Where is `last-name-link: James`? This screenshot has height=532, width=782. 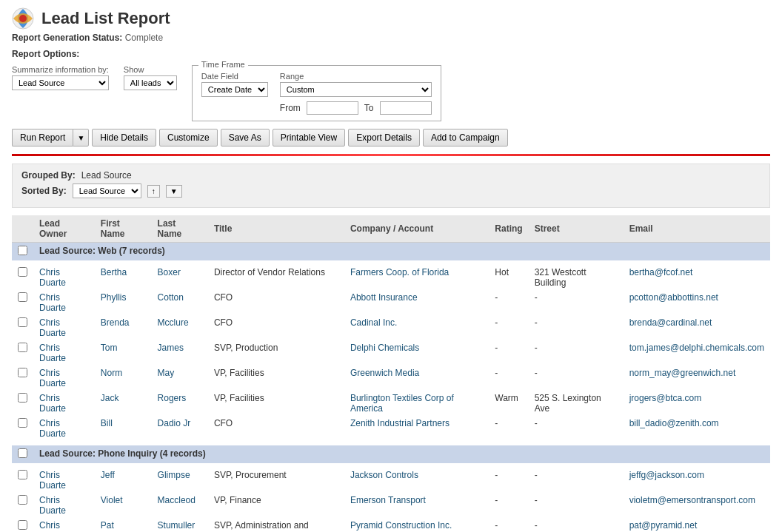 last-name-link: James is located at coordinates (170, 348).